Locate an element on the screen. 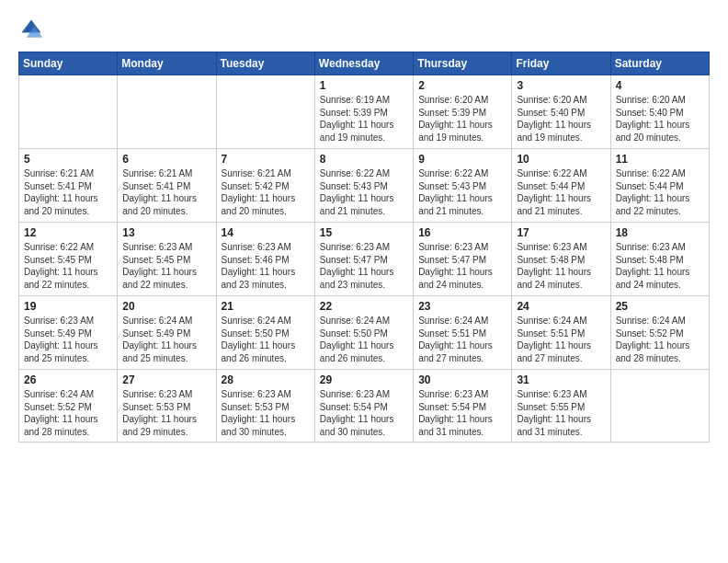  day-number: 14 is located at coordinates (266, 233).